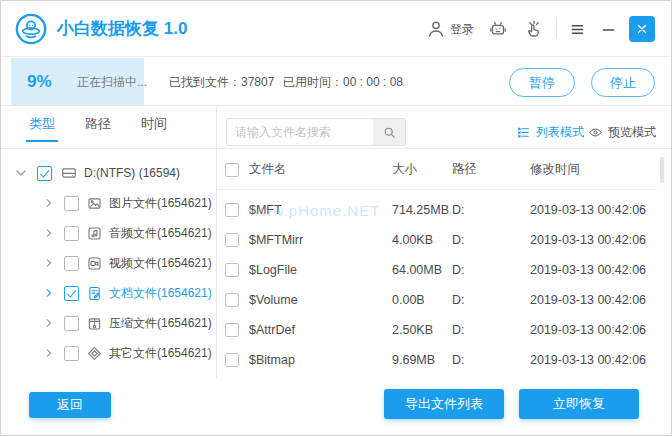 The image size is (672, 436). I want to click on sidebar-tabs: 类型 路径 时间, so click(108, 125).